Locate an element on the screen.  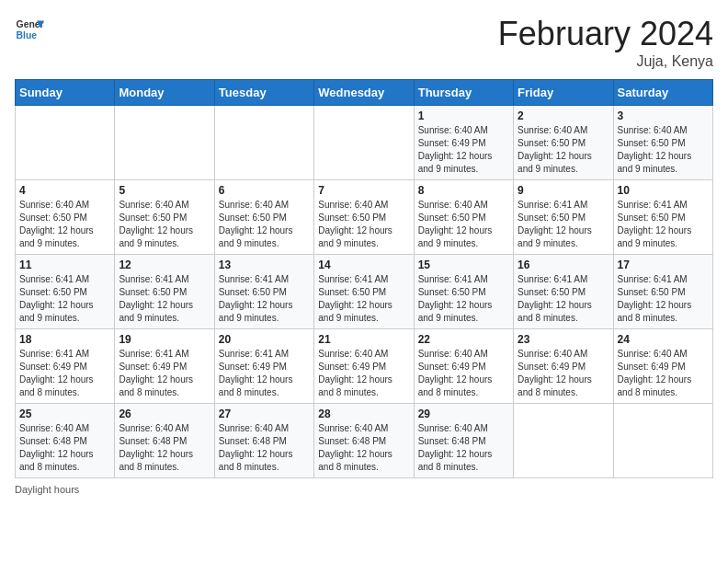
page-header: General Blue February 2024 Juja, Kenya is located at coordinates (364, 42).